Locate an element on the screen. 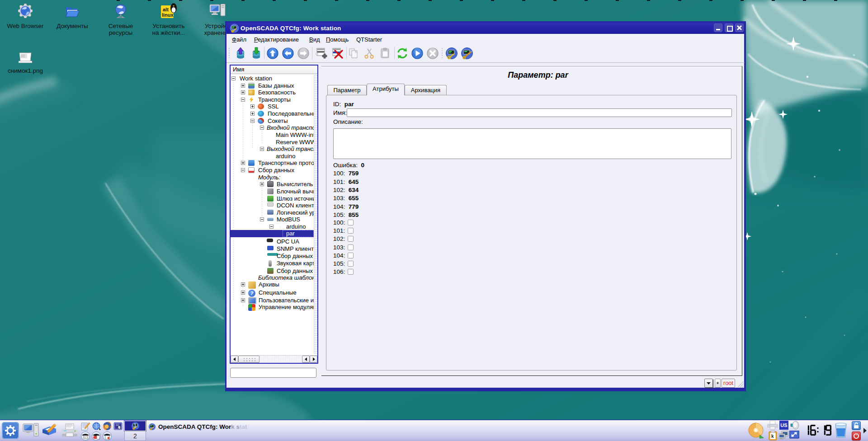 The width and height of the screenshot is (868, 441). svg-text: alt is located at coordinates (165, 9).